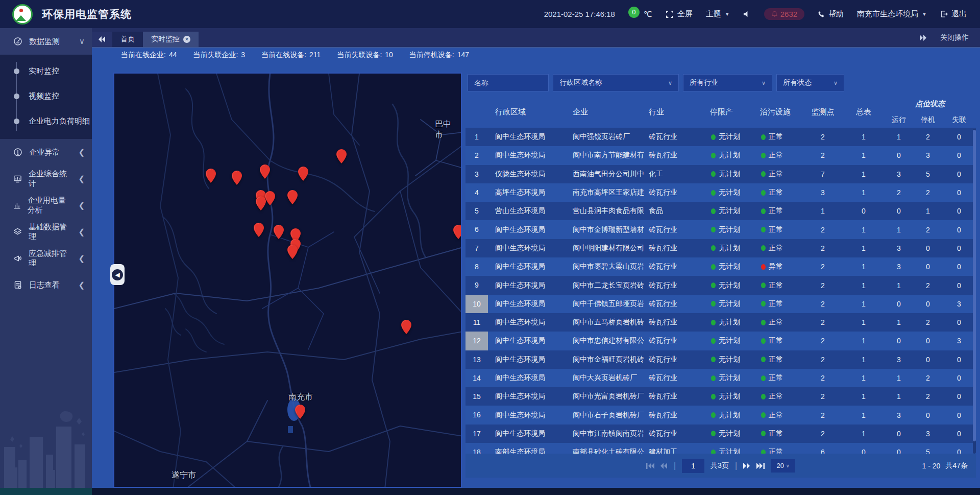  Describe the element at coordinates (46, 285) in the screenshot. I see `sidebar-group-日志查看: 日志查看❮` at that location.